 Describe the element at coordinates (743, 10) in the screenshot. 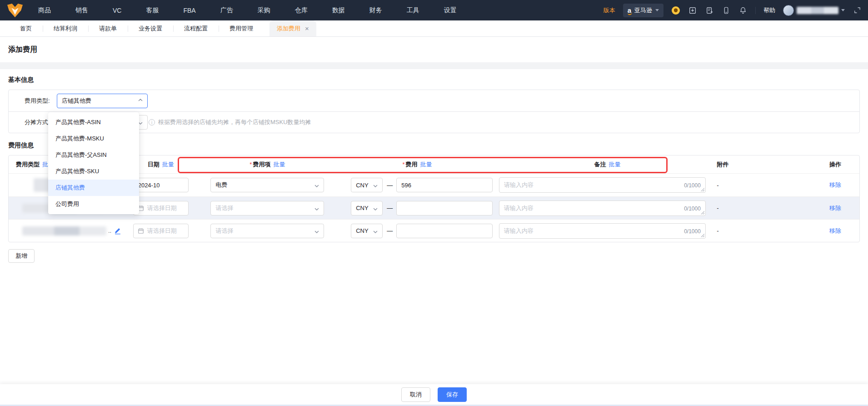

I see `bell-icon` at that location.